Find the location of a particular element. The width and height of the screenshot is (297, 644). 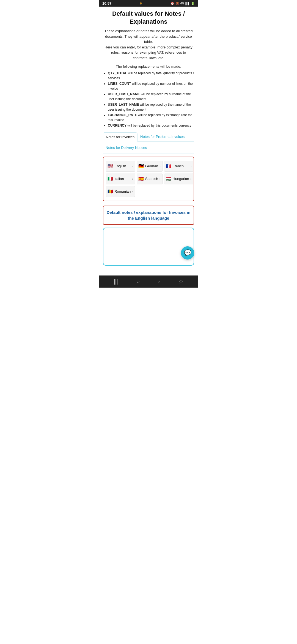

list-item: EXCHANGE_RATE will be replaced by exchan… is located at coordinates (151, 118).